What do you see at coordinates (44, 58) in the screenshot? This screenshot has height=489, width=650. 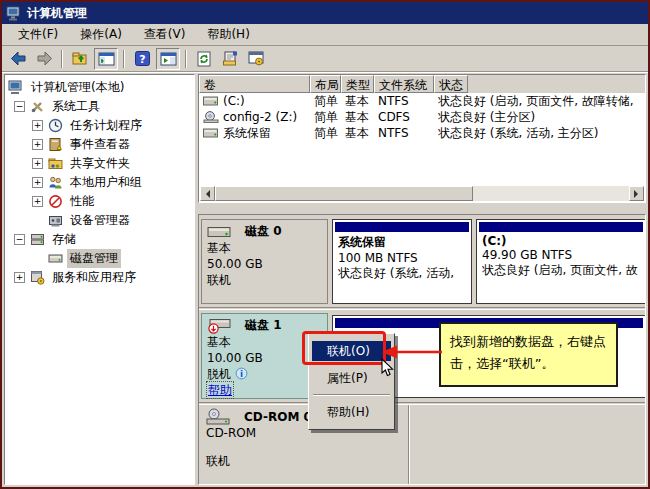 I see `forward-arrow-icon` at bounding box center [44, 58].